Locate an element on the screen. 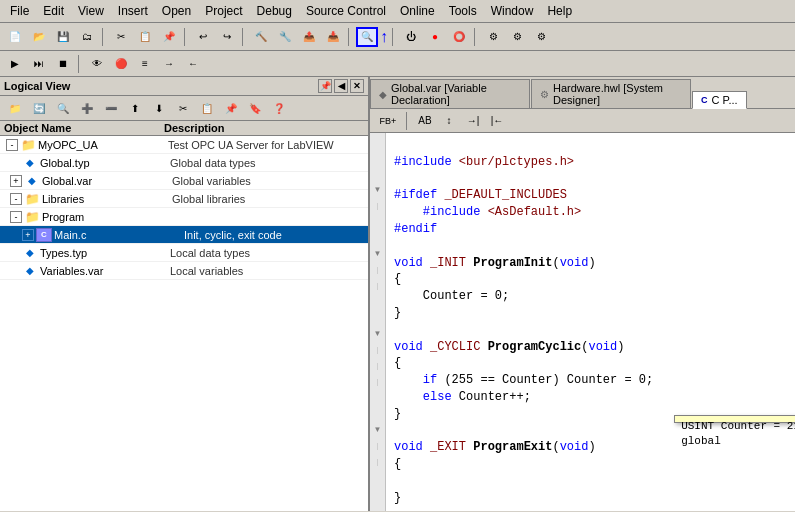  code-line-8: void _INIT ProgramInit(void) is located at coordinates (590, 264).